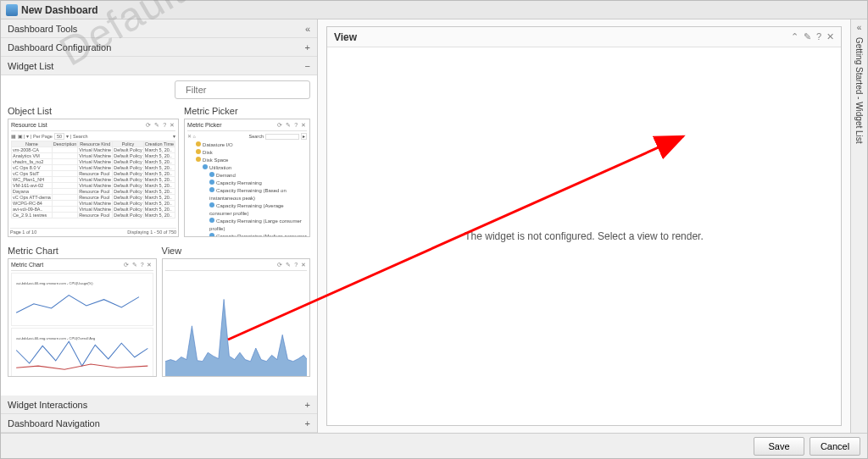 This screenshot has height=459, width=868. What do you see at coordinates (584, 236) in the screenshot?
I see `empty-message: The widget is not configured. Select a v…` at bounding box center [584, 236].